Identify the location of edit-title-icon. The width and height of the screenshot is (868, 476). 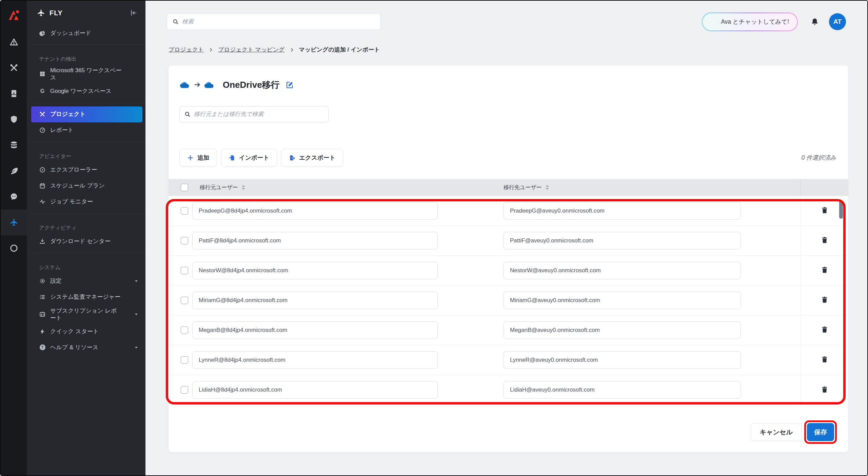
(290, 85).